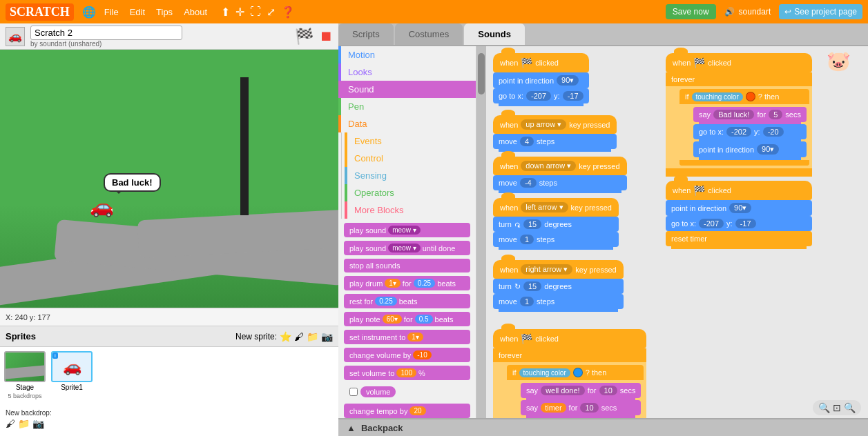 Image resolution: width=868 pixels, height=436 pixels. What do you see at coordinates (407, 72) in the screenshot?
I see `category-looks: Looks` at bounding box center [407, 72].